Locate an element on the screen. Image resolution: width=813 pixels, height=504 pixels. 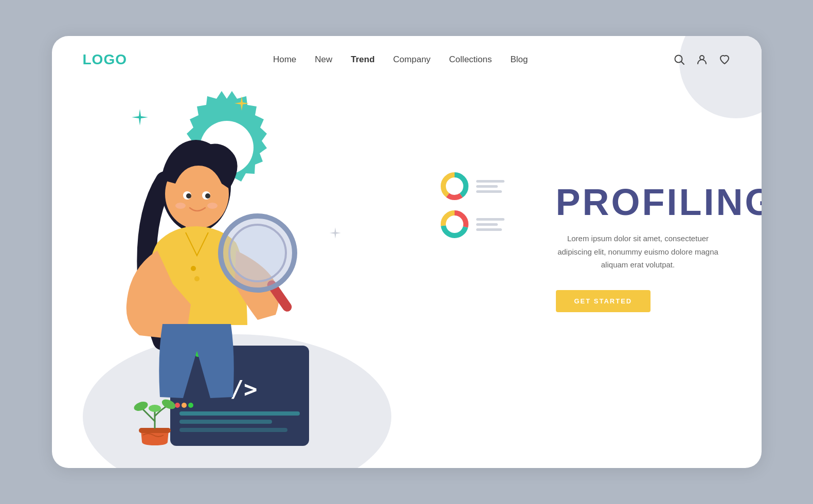
sparkle-gray-icon is located at coordinates (335, 233).